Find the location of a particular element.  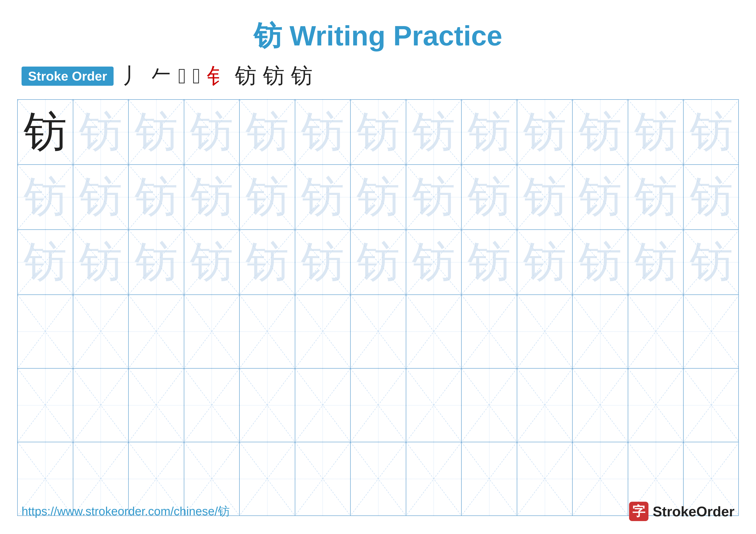

title-area: 钫 Writing Practice is located at coordinates (378, 28).